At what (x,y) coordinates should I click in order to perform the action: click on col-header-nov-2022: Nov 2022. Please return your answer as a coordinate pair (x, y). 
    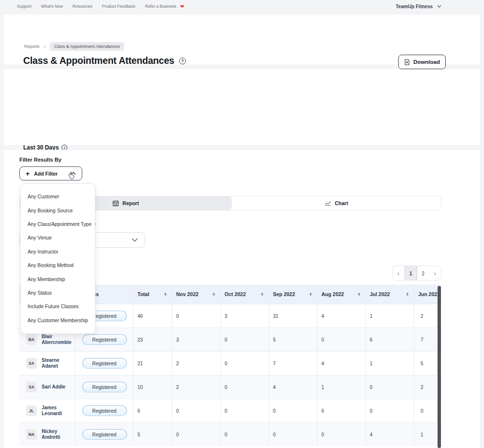
    Looking at the image, I should click on (196, 294).